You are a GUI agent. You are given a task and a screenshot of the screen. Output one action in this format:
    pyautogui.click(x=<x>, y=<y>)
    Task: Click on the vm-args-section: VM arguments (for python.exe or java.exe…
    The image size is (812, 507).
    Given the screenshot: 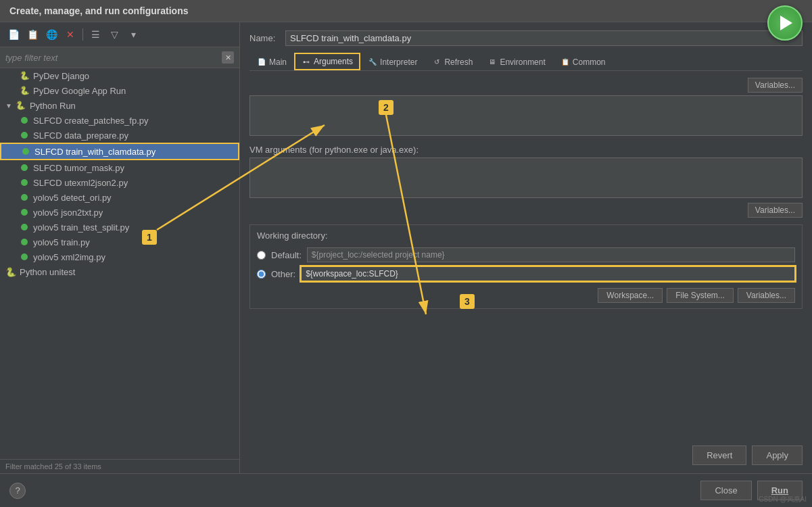 What is the action you would take?
    pyautogui.click(x=526, y=181)
    